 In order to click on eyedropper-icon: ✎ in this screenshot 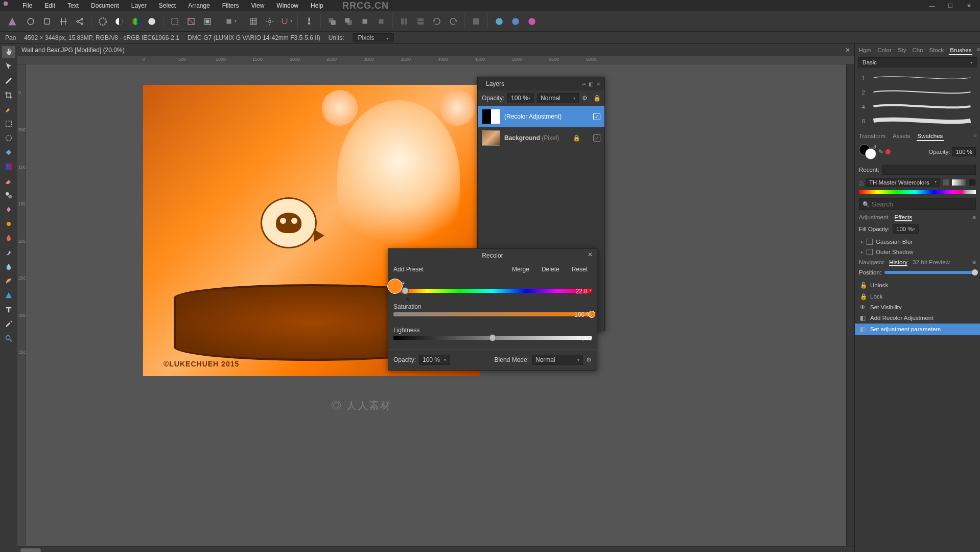, I will do `click(881, 152)`.